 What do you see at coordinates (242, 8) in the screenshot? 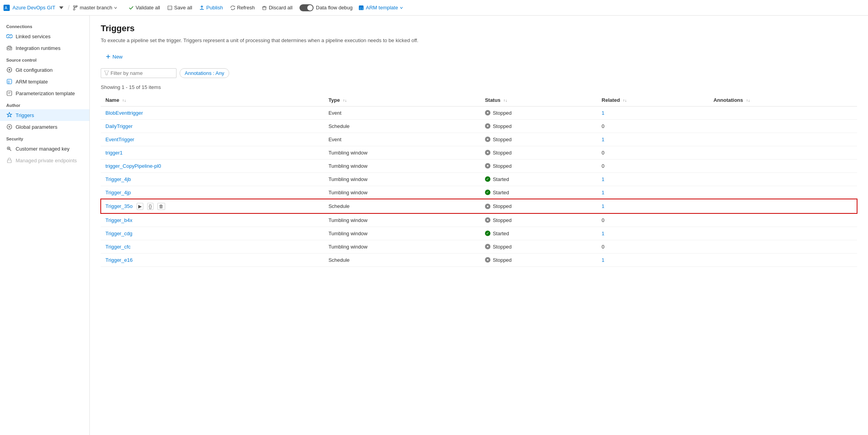
I see `refresh-button: Refresh` at bounding box center [242, 8].